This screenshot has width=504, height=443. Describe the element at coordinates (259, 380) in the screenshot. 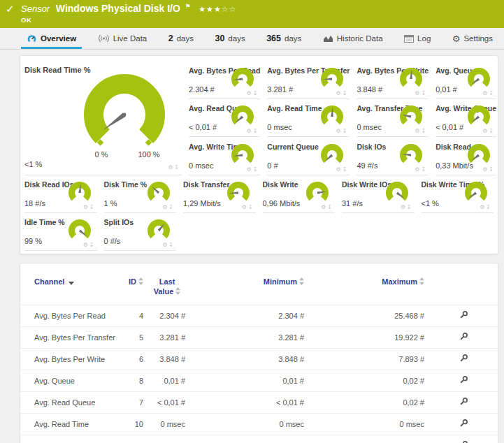

I see `table-row-avg-queue: Avg. Queue80,01 #0,01 #0,02 #` at that location.